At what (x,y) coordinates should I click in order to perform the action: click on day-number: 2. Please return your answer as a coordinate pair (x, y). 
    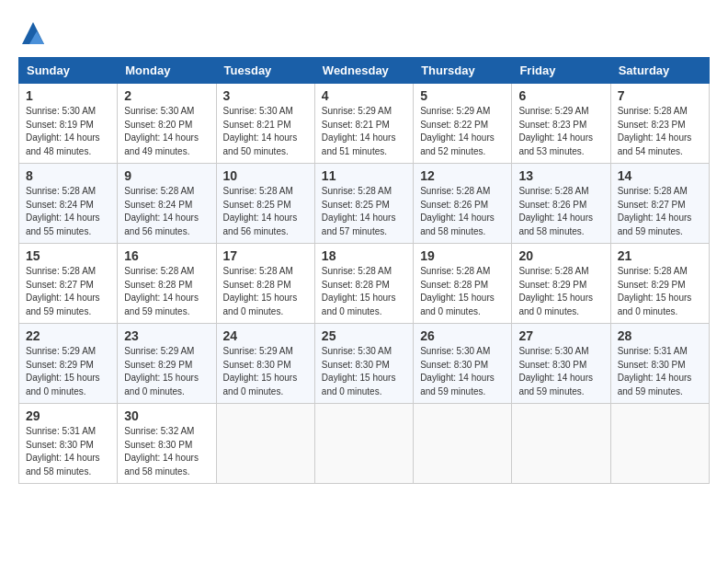
    Looking at the image, I should click on (166, 96).